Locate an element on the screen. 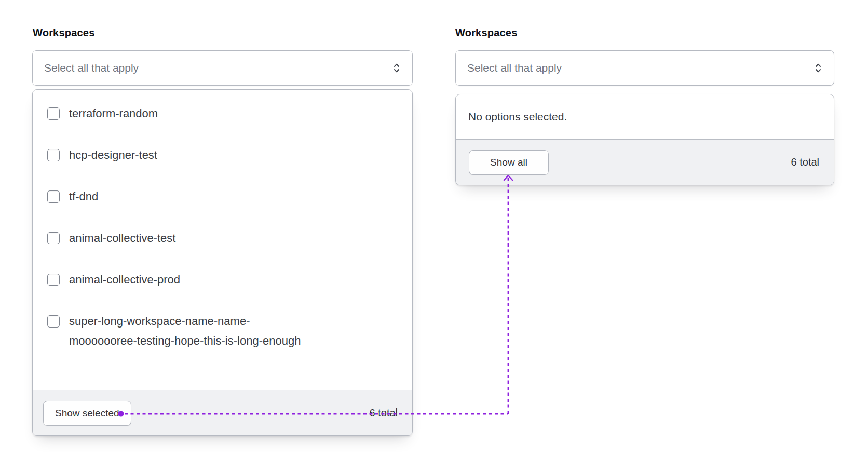  option-row: animal-collective-test is located at coordinates (222, 238).